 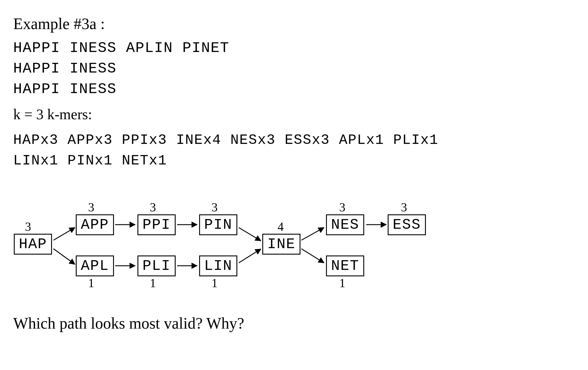 I want to click on node-ess: ESS, so click(x=407, y=225).